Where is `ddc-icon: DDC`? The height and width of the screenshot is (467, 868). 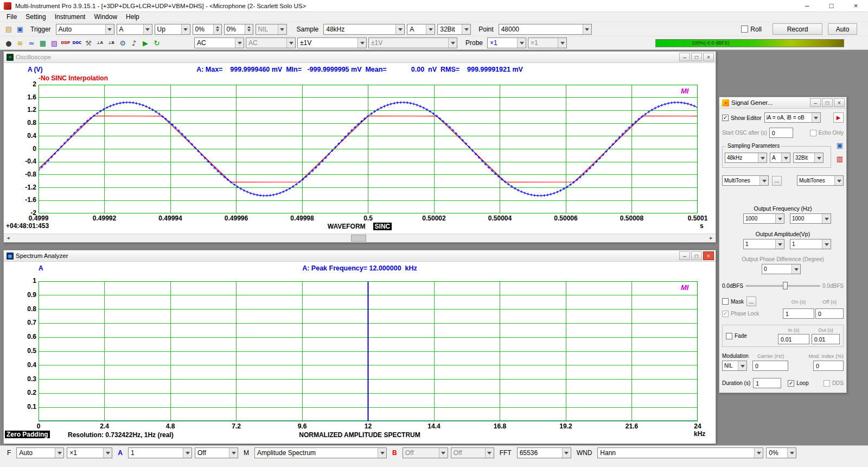
ddc-icon: DDC is located at coordinates (77, 43).